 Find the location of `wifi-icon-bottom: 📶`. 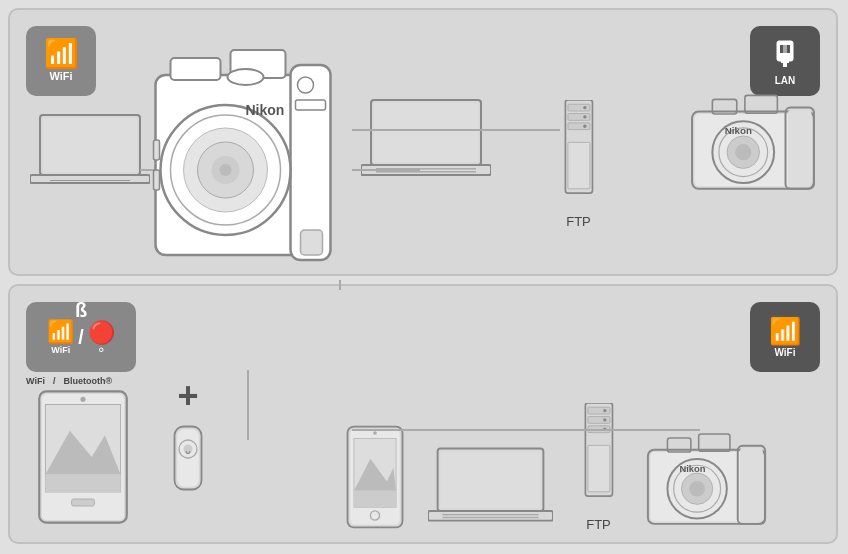

wifi-icon-bottom: 📶 is located at coordinates (785, 332).